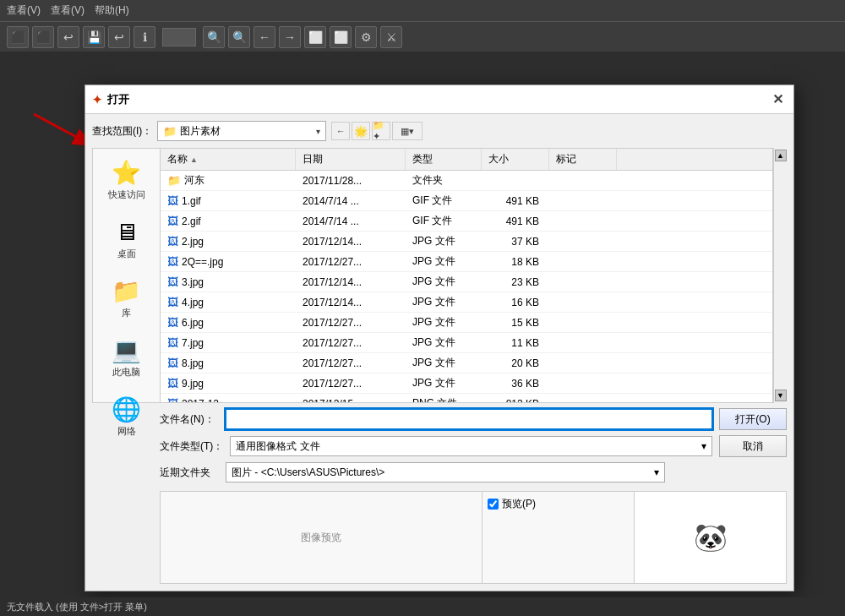 The height and width of the screenshot is (616, 845). I want to click on image-preview-panel: 图像预览, so click(321, 537).